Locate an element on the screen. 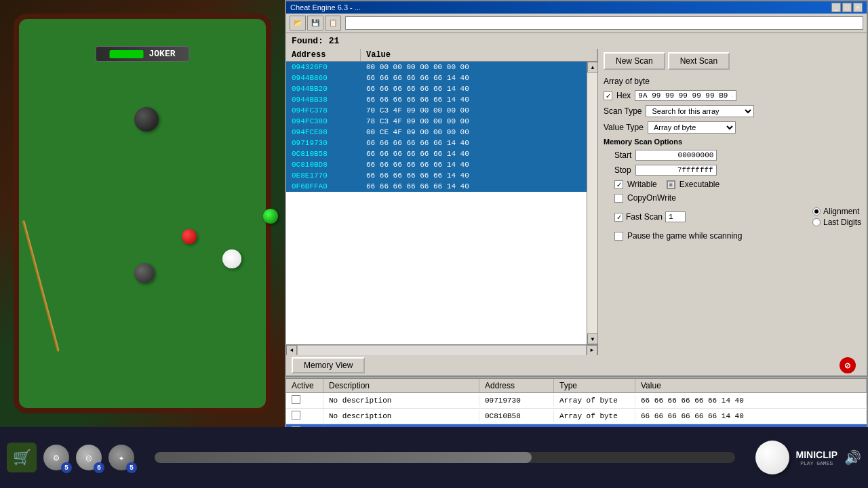  address-list-scrollbar: ▲ ▼ is located at coordinates (592, 203).